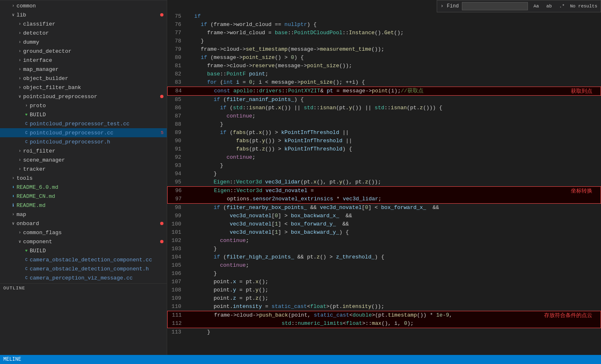 Image resolution: width=601 pixels, height=364 pixels. I want to click on sidebar-item-readme: ℹ README.md, so click(83, 205).